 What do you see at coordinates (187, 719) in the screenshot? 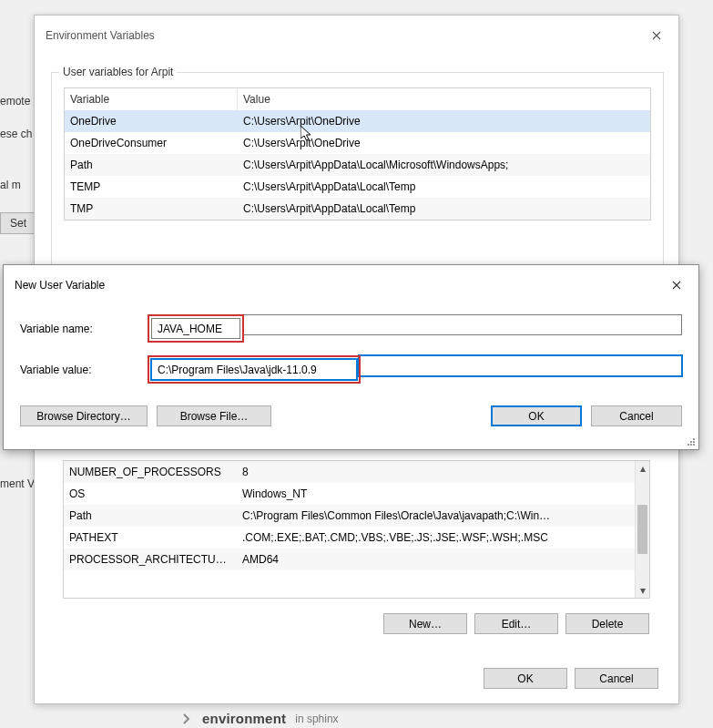
I see `chevron-right-icon` at bounding box center [187, 719].